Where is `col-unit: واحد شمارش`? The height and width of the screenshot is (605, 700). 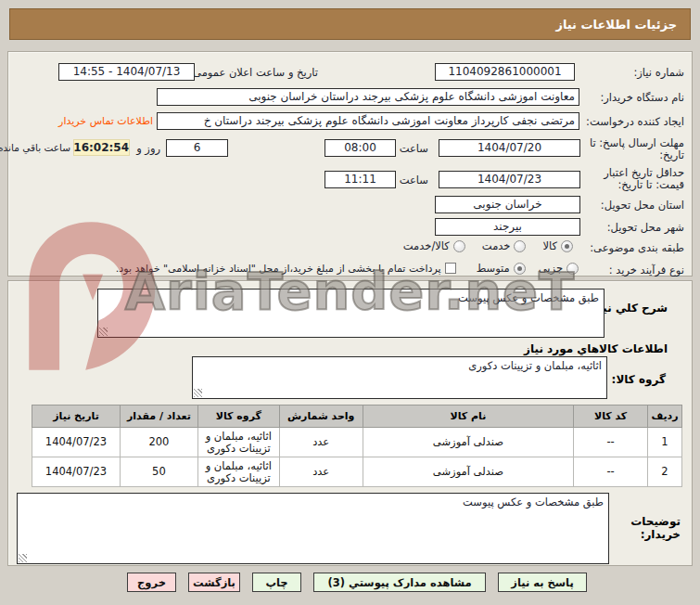
col-unit: واحد شمارش is located at coordinates (321, 417).